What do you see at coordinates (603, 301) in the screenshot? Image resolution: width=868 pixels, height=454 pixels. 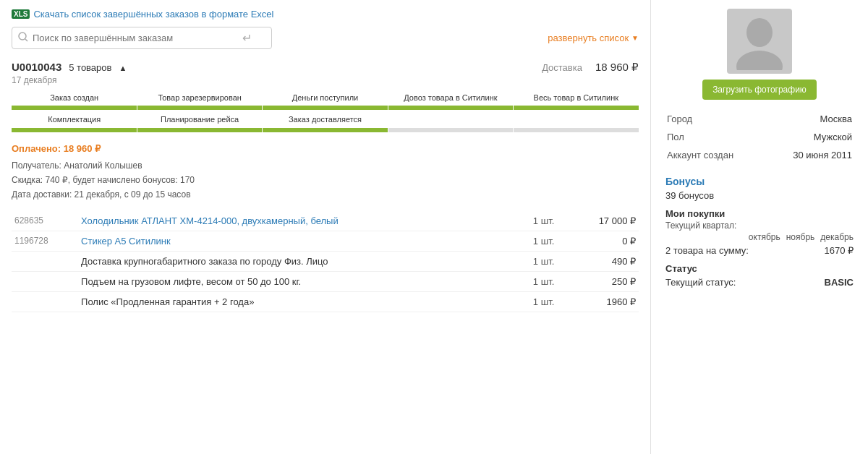 I see `item-price-cell: 1960 ₽` at bounding box center [603, 301].